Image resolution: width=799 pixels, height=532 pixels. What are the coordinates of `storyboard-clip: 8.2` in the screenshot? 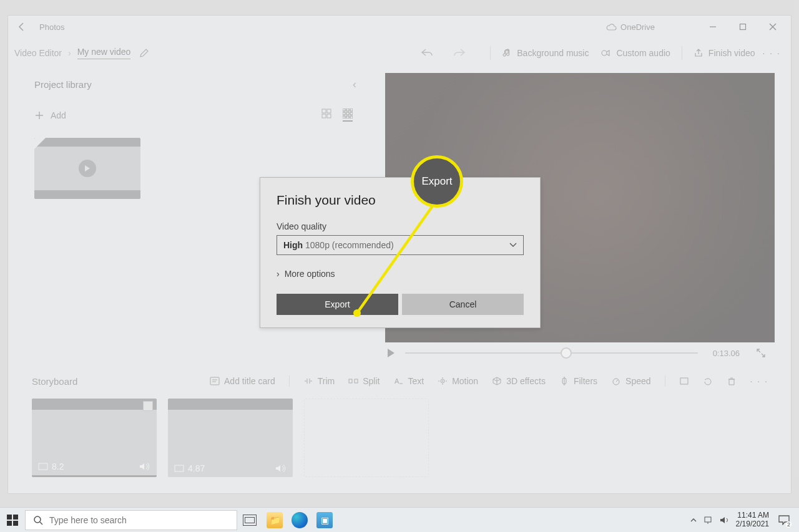 It's located at (94, 438).